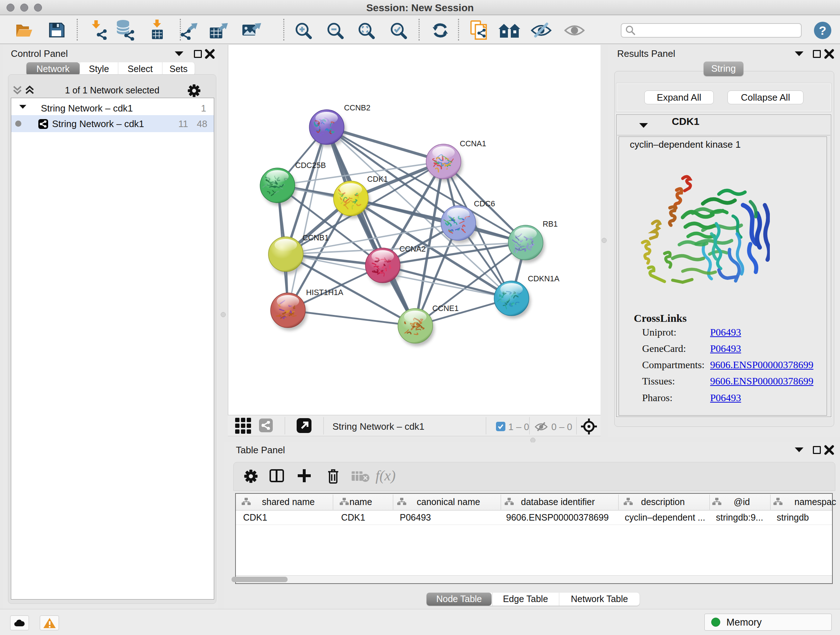 The image size is (840, 635). What do you see at coordinates (473, 144) in the screenshot?
I see `svg-text: CCNA1` at bounding box center [473, 144].